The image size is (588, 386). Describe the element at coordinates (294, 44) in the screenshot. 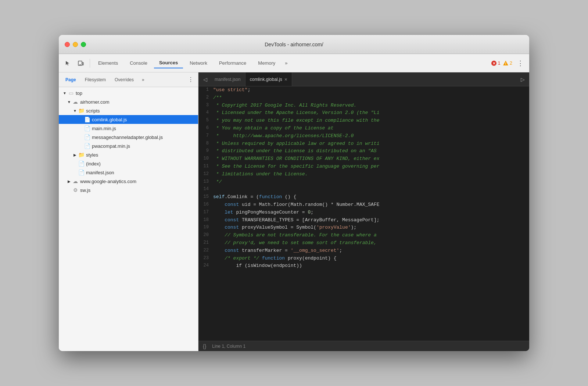

I see `window-title: DevTools - airhorner.com/` at that location.